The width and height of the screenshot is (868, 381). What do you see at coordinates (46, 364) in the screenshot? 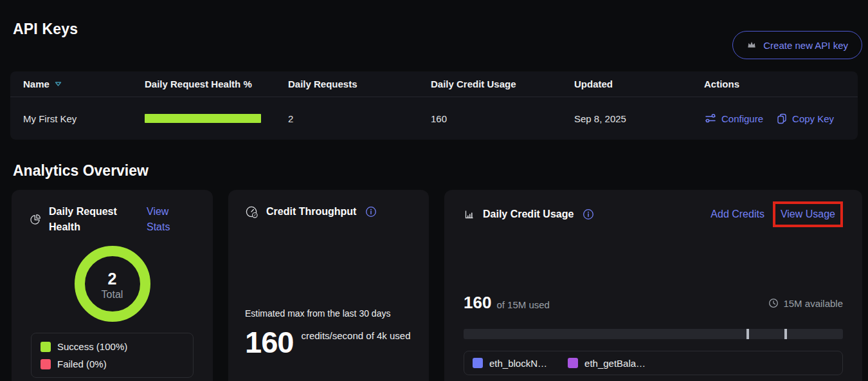
I see `failed-swatch` at bounding box center [46, 364].